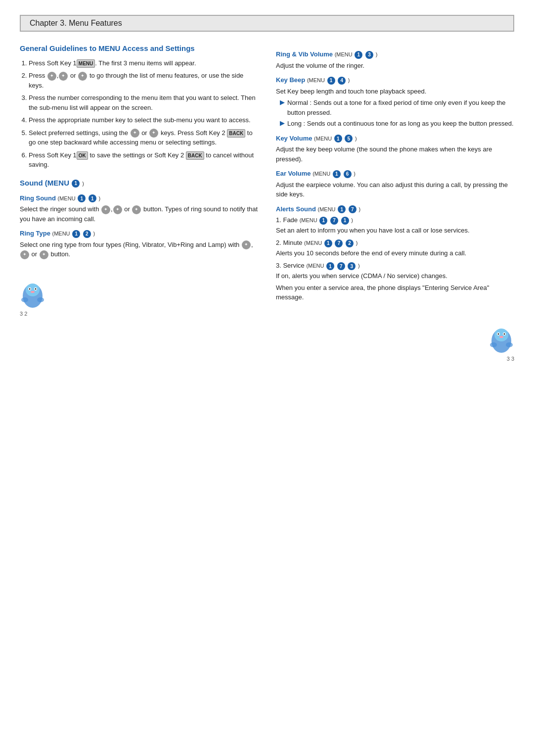 Image resolution: width=534 pixels, height=756 pixels. I want to click on sound-section-title: Sound (MENU 1 ), so click(139, 183).